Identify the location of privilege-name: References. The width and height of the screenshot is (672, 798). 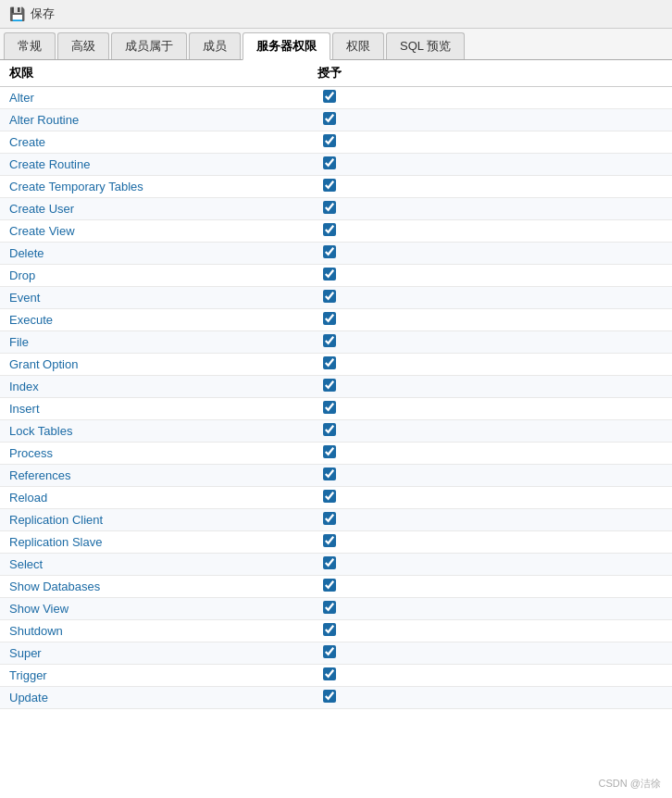
(142, 476).